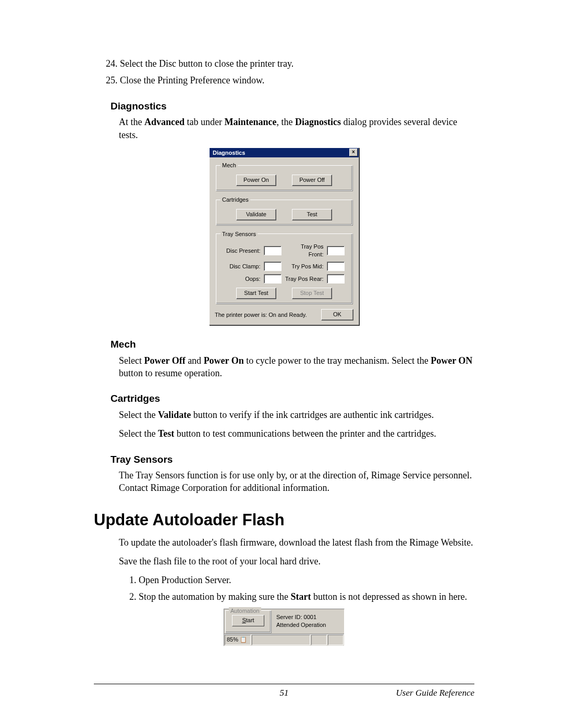  Describe the element at coordinates (224, 361) in the screenshot. I see `bold-text: Power On` at that location.